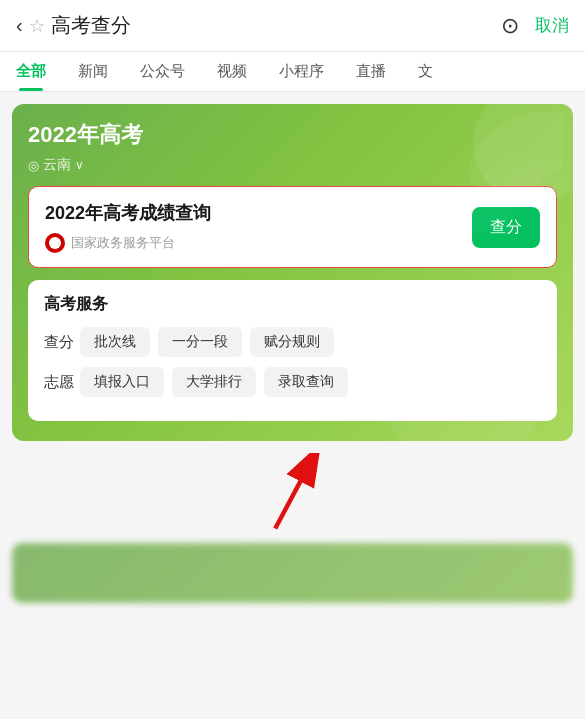 This screenshot has width=585, height=719. Describe the element at coordinates (292, 304) in the screenshot. I see `services-title: 高考服务` at that location.